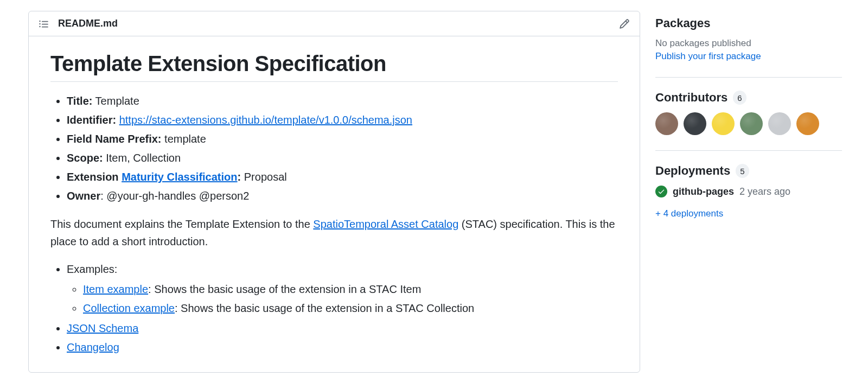 This screenshot has width=868, height=389. What do you see at coordinates (342, 120) in the screenshot?
I see `meta-identifier: Identifier: https://stac-extensions.gith…` at bounding box center [342, 120].